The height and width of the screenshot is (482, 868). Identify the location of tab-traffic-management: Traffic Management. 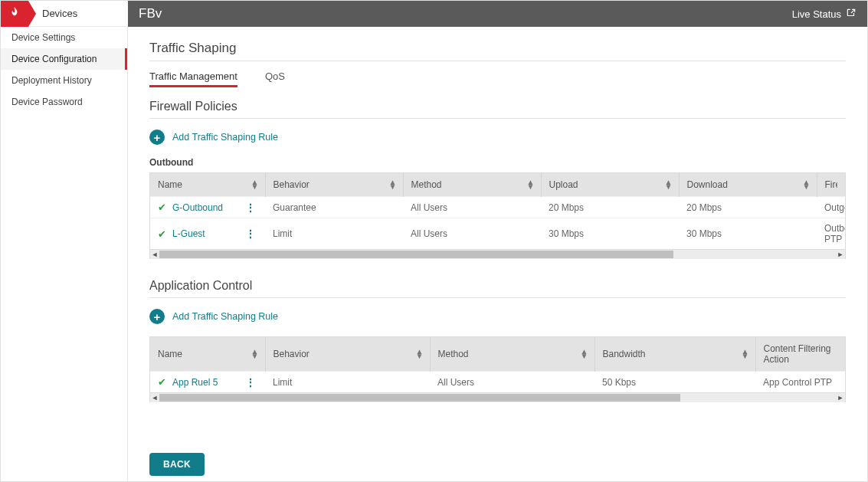
(193, 79).